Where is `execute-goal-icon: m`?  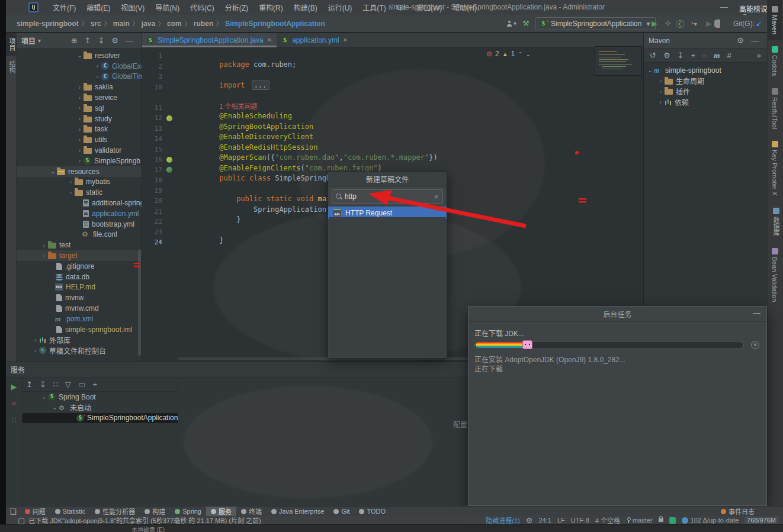
execute-goal-icon: m is located at coordinates (717, 56).